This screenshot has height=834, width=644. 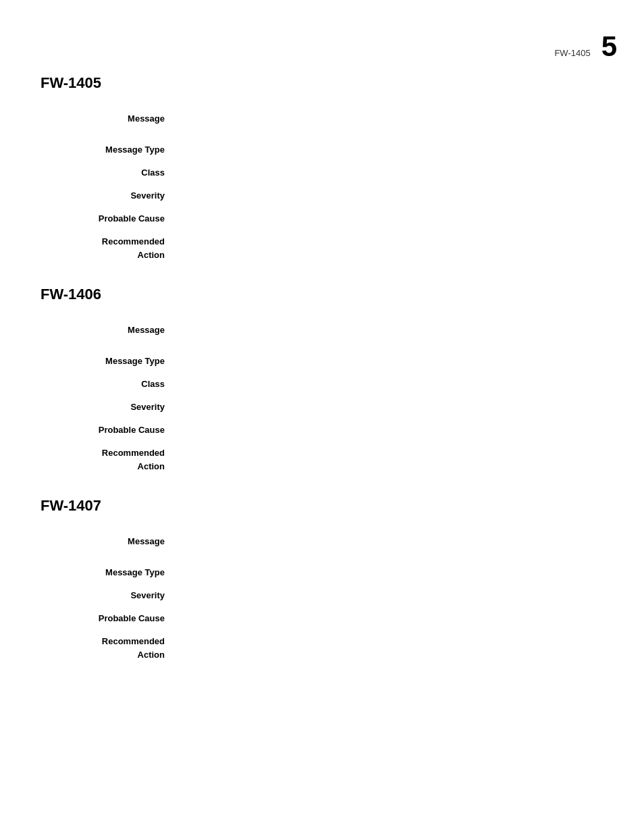 What do you see at coordinates (142, 167) in the screenshot?
I see `section-fw1405: FW-1405 Message Message Type Class Sever…` at bounding box center [142, 167].